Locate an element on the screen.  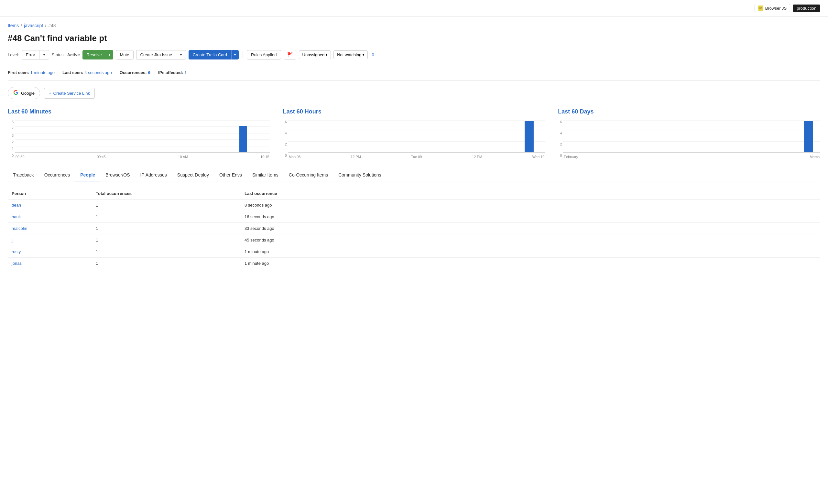
create-jira-group: Create Jira Issue ▾ is located at coordinates (161, 55).